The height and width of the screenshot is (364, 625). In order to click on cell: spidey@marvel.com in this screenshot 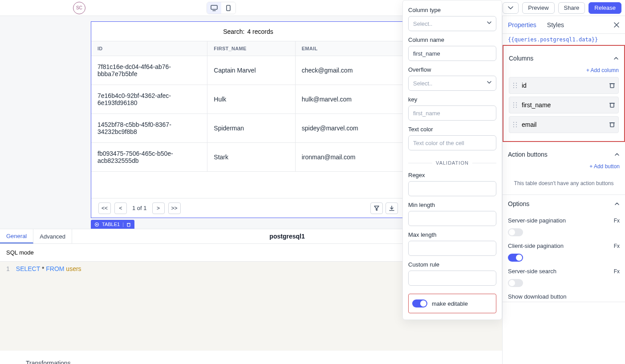, I will do `click(350, 128)`.